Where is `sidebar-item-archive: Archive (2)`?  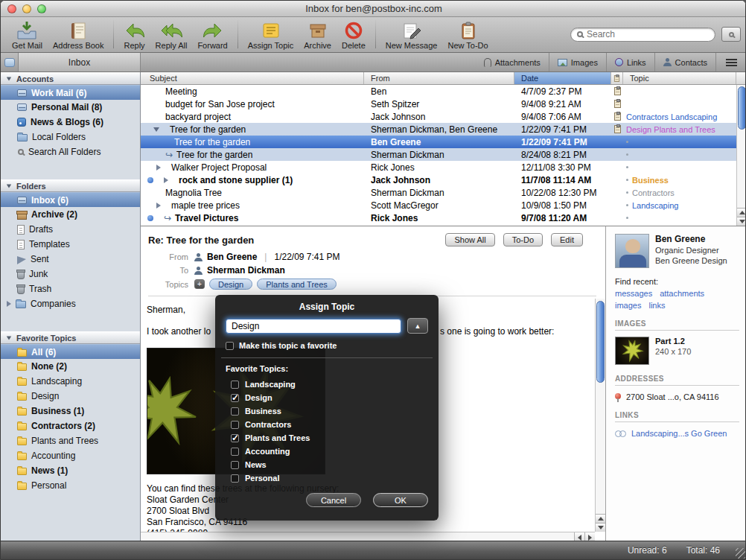 sidebar-item-archive: Archive (2) is located at coordinates (70, 214).